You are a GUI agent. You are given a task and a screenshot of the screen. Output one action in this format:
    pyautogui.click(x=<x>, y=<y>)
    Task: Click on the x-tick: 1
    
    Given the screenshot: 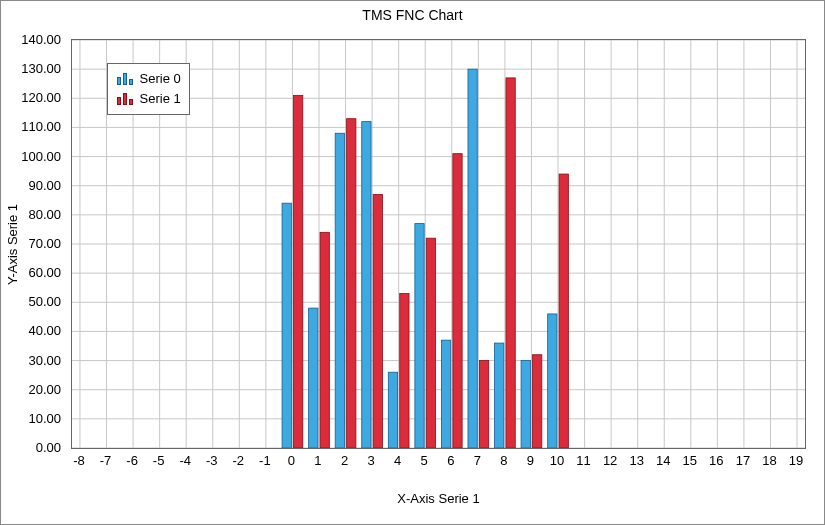 What is the action you would take?
    pyautogui.click(x=318, y=460)
    